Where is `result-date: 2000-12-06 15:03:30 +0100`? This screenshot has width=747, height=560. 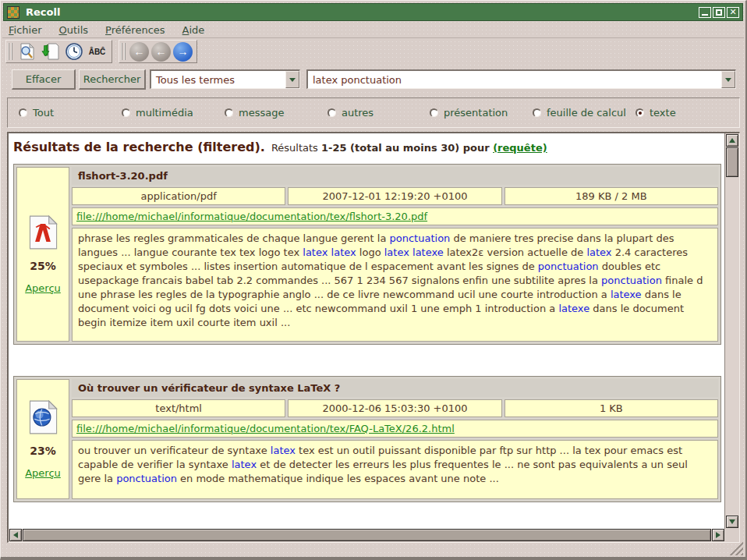 result-date: 2000-12-06 15:03:30 +0100 is located at coordinates (395, 409).